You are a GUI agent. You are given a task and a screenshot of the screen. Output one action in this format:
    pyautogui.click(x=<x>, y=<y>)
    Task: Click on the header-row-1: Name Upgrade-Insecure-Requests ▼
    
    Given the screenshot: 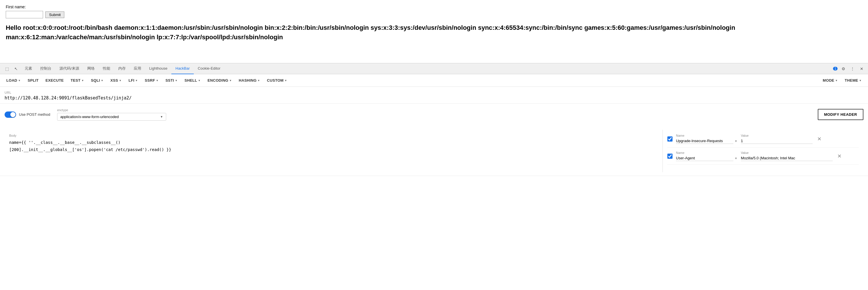 What is the action you would take?
    pyautogui.click(x=763, y=141)
    